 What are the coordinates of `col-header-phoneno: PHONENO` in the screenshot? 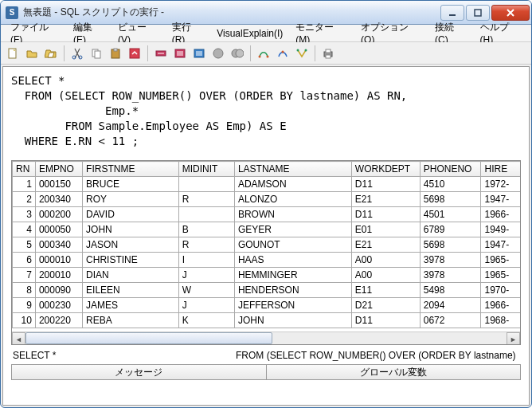 It's located at (451, 169).